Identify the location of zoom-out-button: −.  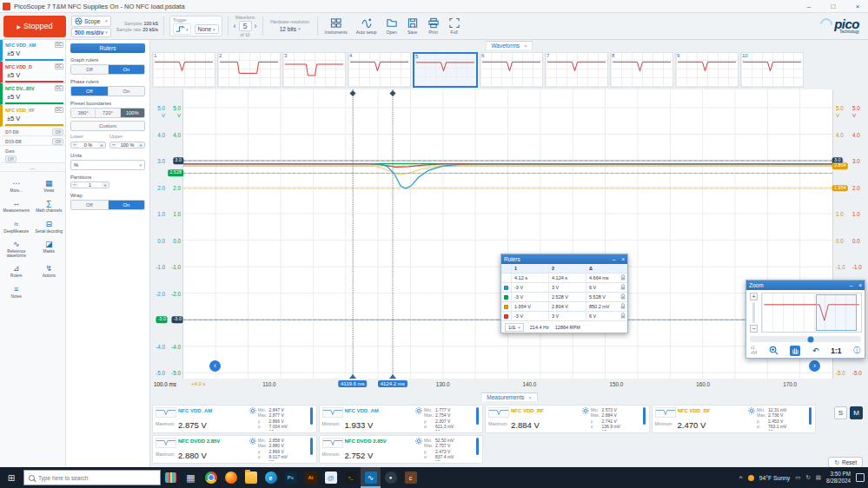
(754, 328).